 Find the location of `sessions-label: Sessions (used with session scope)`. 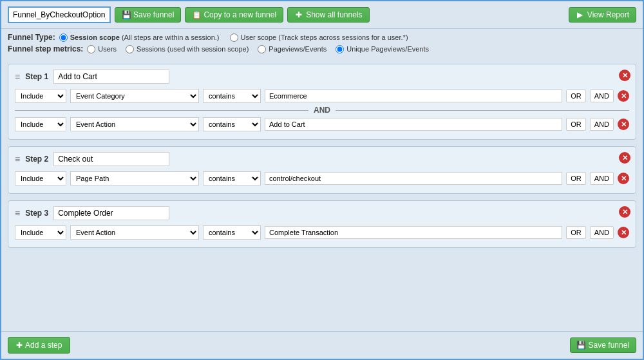

sessions-label: Sessions (used with session scope) is located at coordinates (193, 49).